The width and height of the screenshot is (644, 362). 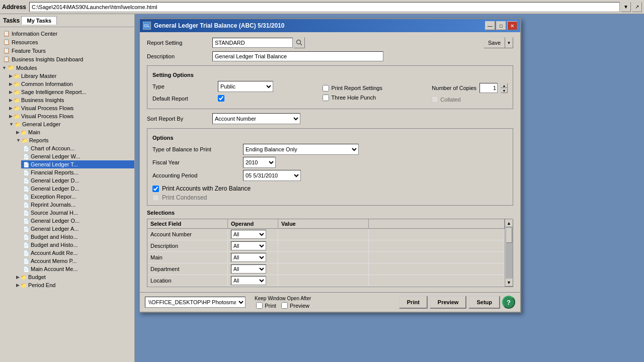 I want to click on sidebar-item-main: ▶ 📁 Main, so click(x=74, y=132).